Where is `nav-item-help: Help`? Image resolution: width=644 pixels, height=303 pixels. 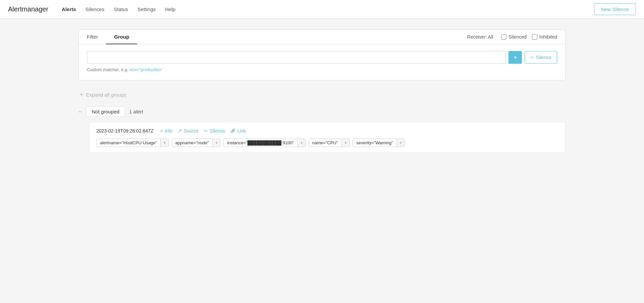 nav-item-help: Help is located at coordinates (170, 9).